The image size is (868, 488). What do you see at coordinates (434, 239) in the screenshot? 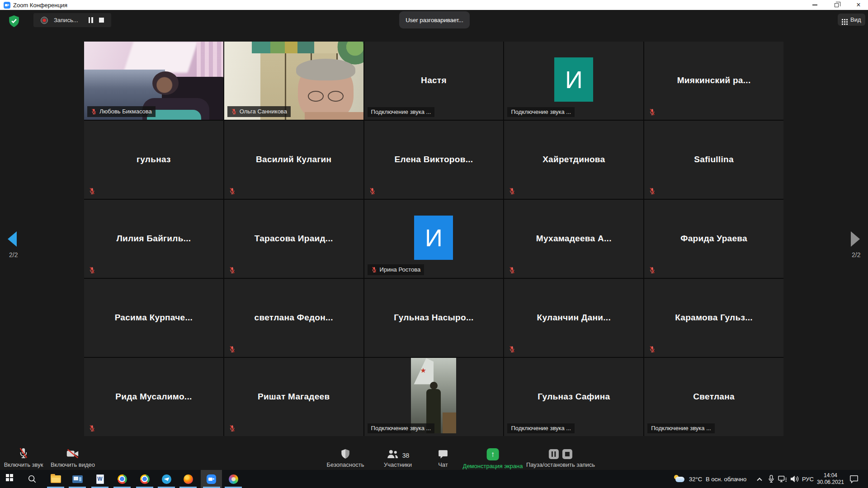
I see `participant-tile: И Ирина Ростова` at bounding box center [434, 239].